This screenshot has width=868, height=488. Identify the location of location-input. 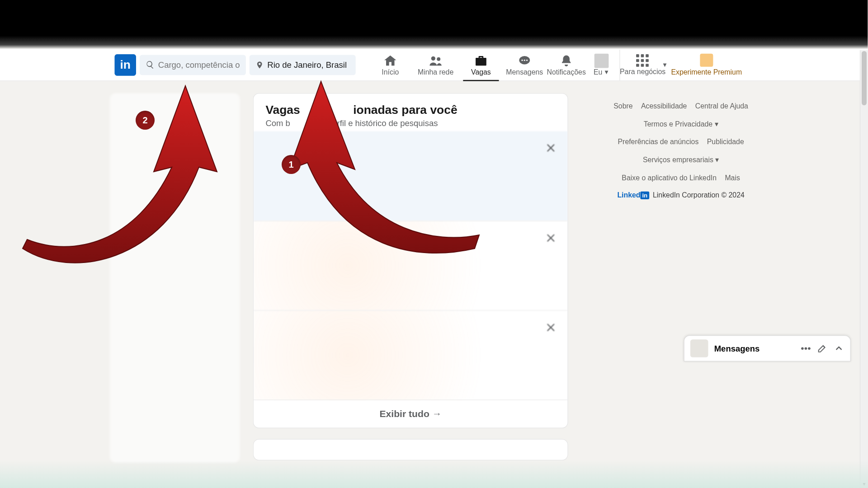
(308, 65).